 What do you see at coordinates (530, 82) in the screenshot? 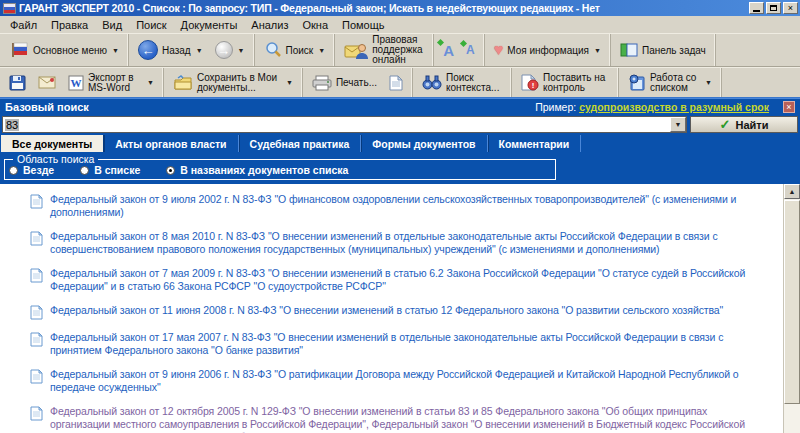
I see `alert-document-icon: !` at bounding box center [530, 82].